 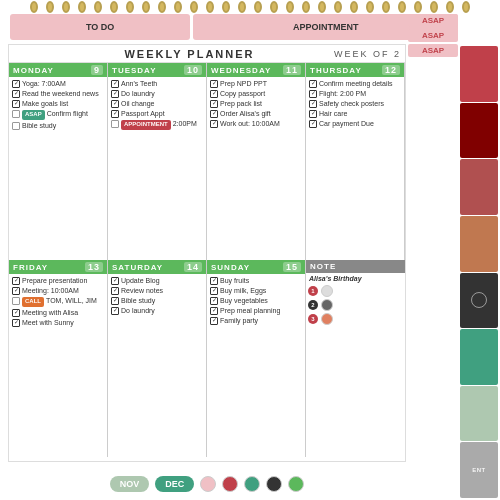 I want to click on task-text: Family party, so click(x=261, y=320).